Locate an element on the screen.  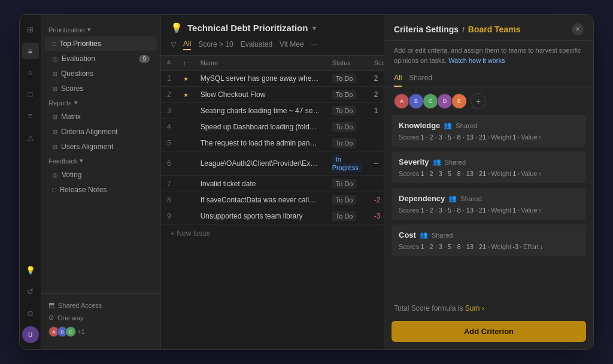
clock-icon: ⊙ is located at coordinates (31, 313).